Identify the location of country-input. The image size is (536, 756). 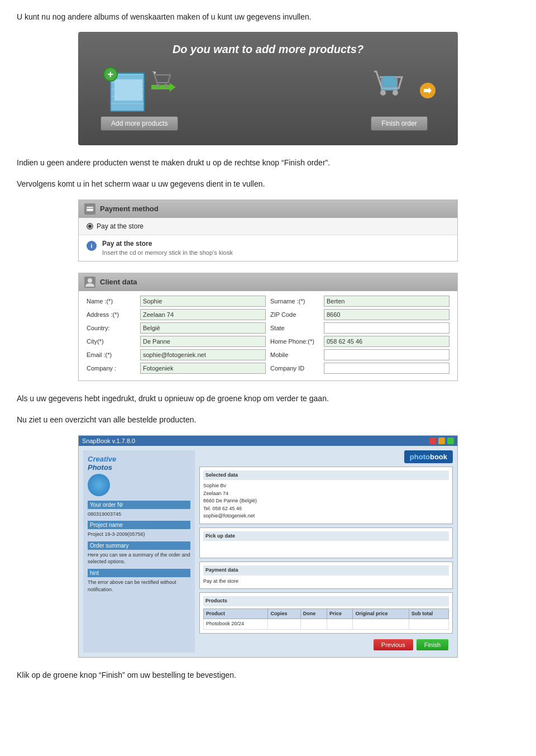
(203, 328).